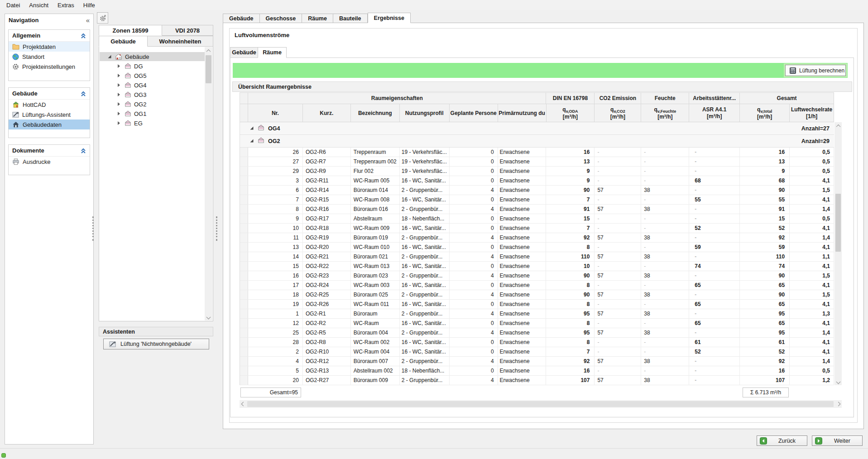 This screenshot has width=868, height=459. I want to click on group-row-og2: OG2Anzahl=29, so click(537, 141).